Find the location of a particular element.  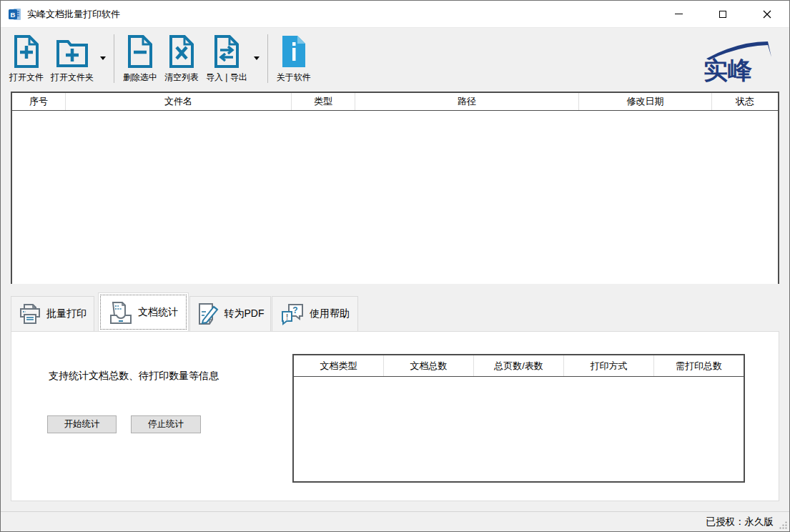

minimize-button is located at coordinates (678, 14).